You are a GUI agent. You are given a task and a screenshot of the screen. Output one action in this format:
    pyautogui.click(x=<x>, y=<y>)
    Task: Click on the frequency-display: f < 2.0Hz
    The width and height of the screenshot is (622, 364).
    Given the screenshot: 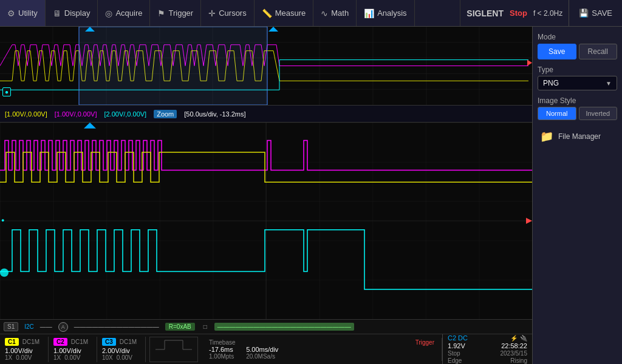 What is the action you would take?
    pyautogui.click(x=548, y=13)
    